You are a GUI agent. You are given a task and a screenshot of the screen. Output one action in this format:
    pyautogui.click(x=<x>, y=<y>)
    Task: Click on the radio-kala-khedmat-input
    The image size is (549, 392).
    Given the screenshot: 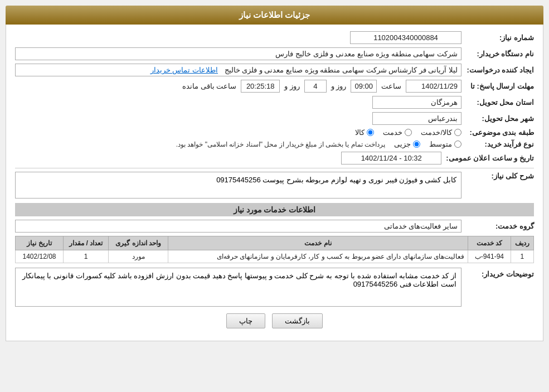 What is the action you would take?
    pyautogui.click(x=458, y=133)
    